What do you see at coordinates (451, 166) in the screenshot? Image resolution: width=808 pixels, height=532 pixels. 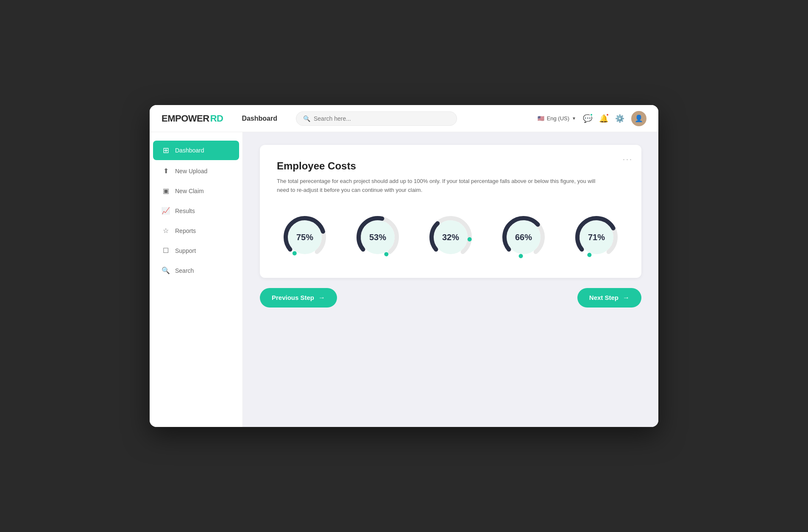 I see `card-title: Employee Costs` at bounding box center [451, 166].